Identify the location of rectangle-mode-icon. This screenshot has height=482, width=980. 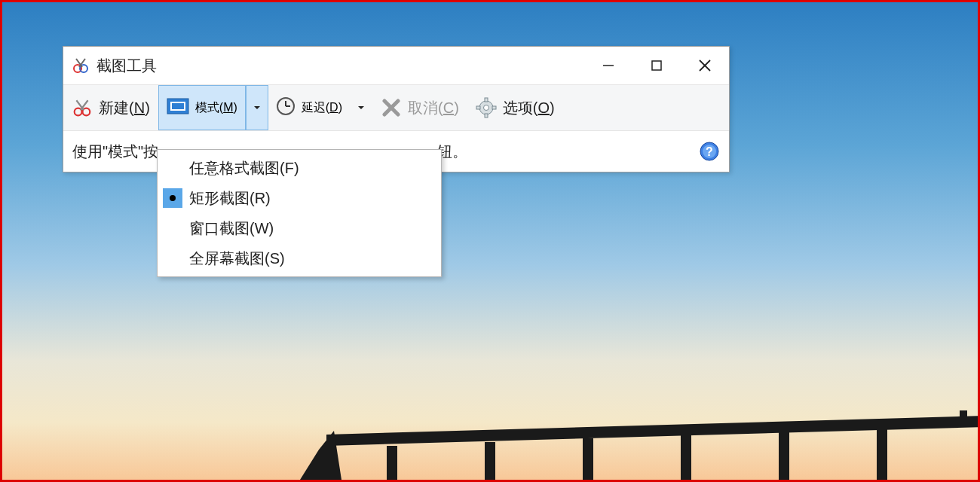
(178, 108).